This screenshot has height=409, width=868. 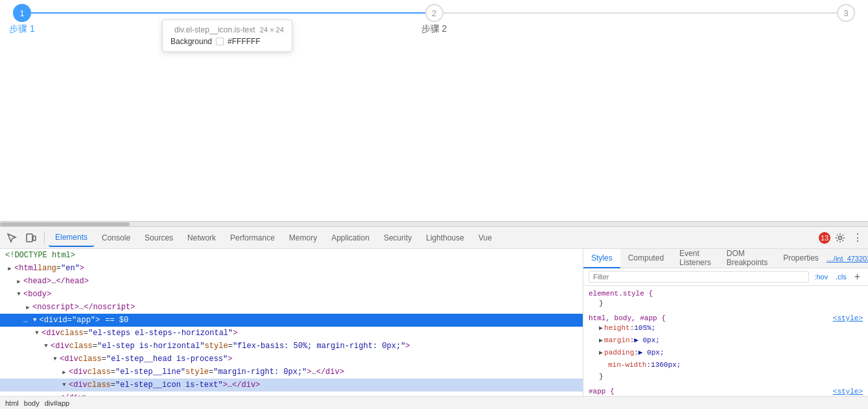 What do you see at coordinates (640, 13) in the screenshot?
I see `step-2-line` at bounding box center [640, 13].